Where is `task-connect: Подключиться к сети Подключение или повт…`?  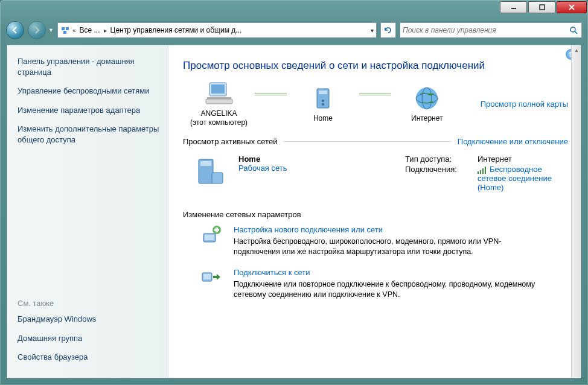
task-connect: Подключиться к сети Подключение или повт… is located at coordinates (385, 284).